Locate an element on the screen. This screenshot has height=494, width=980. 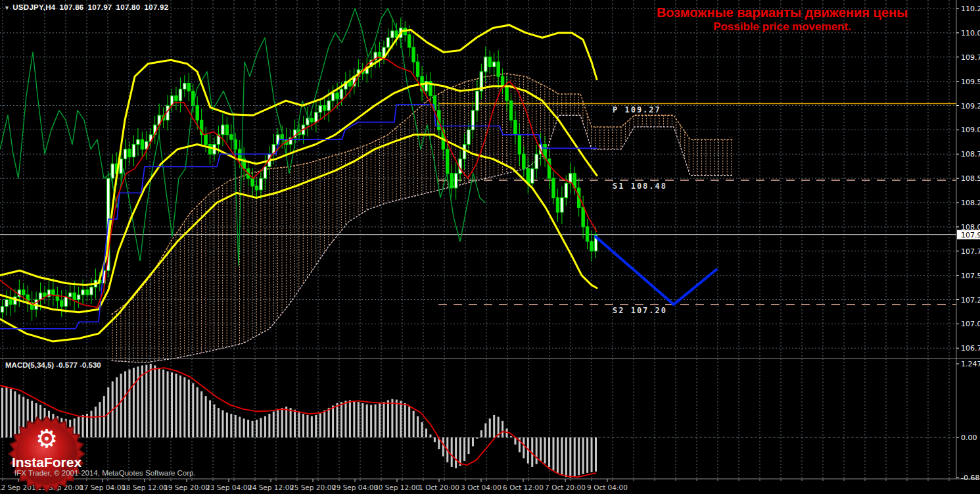
close-value: 107.92 is located at coordinates (156, 7).